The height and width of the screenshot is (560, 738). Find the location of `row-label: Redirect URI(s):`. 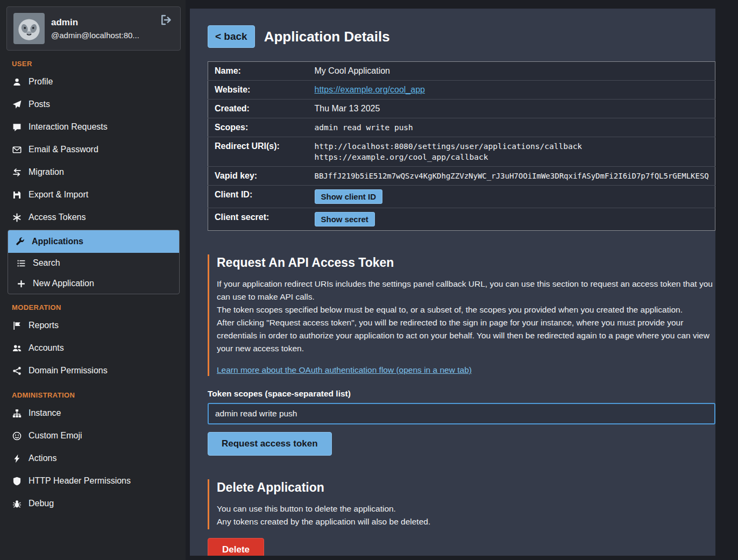

row-label: Redirect URI(s): is located at coordinates (259, 152).